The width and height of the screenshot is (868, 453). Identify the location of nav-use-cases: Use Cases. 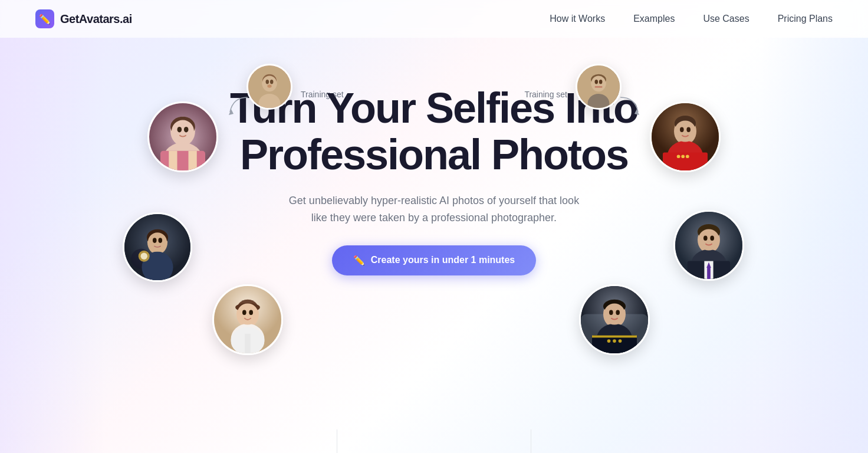
(726, 19).